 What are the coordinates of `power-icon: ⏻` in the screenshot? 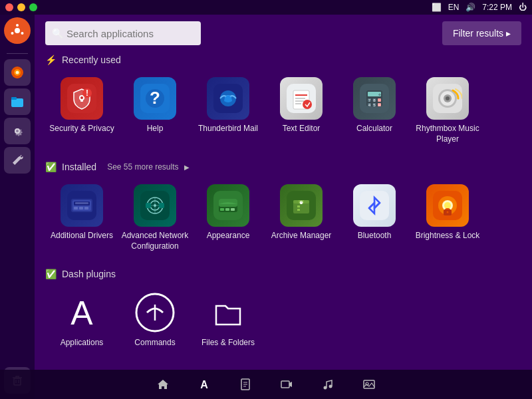 It's located at (523, 7).